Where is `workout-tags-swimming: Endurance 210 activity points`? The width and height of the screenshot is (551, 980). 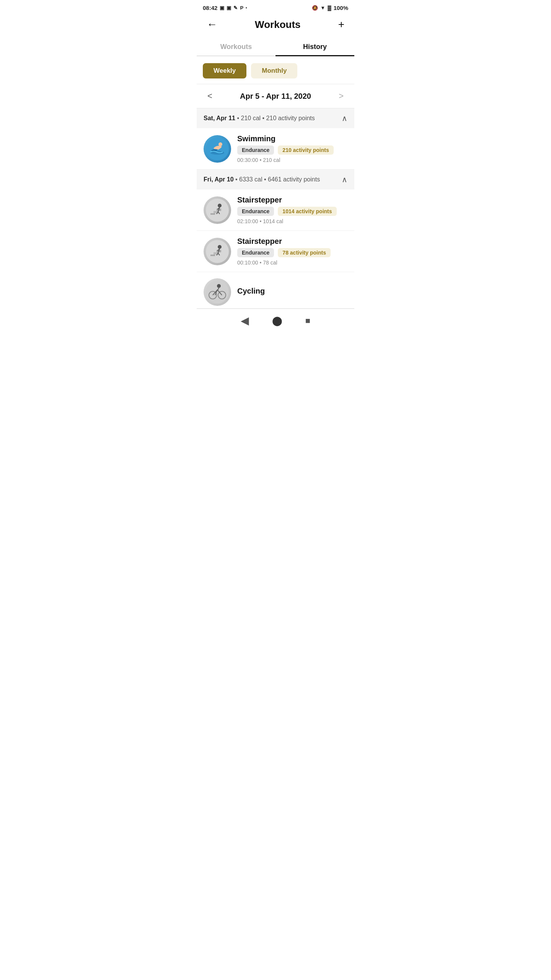 workout-tags-swimming: Endurance 210 activity points is located at coordinates (292, 150).